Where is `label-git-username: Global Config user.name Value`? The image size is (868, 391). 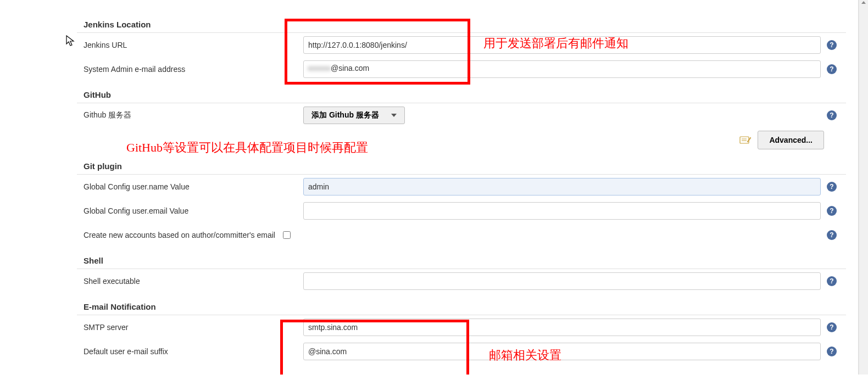
label-git-username: Global Config user.name Value is located at coordinates (193, 187).